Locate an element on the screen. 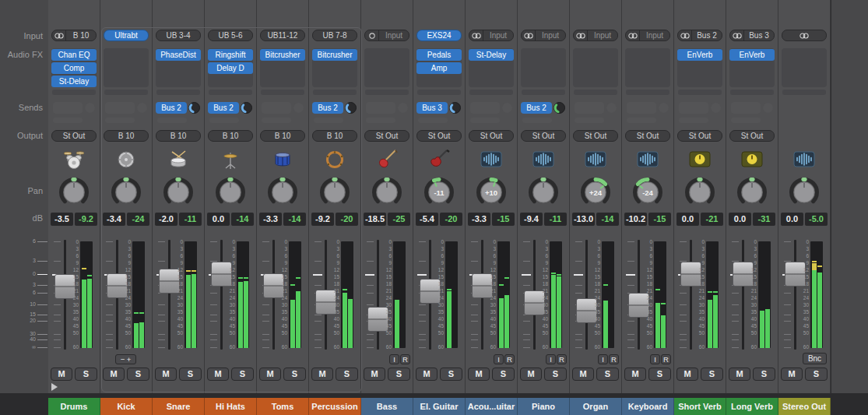 The width and height of the screenshot is (868, 415). input-slot-button: UB 3-4 is located at coordinates (178, 36).